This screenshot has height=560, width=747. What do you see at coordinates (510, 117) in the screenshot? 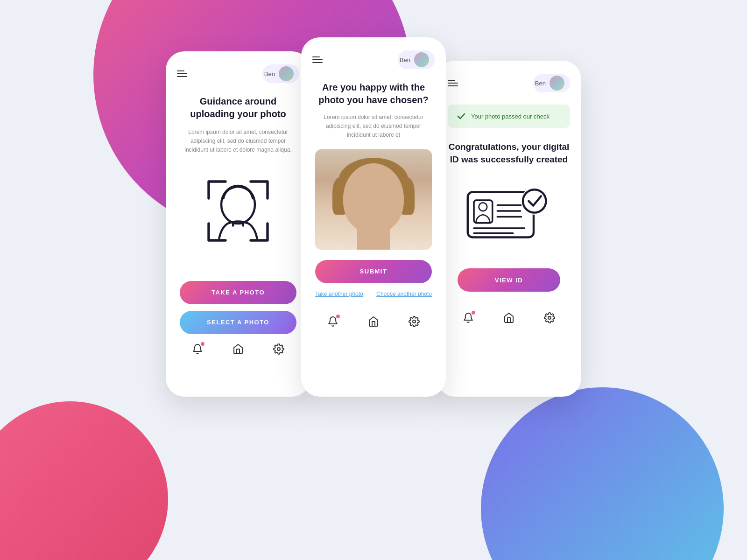
I see `success-text: Your photo passed our check` at bounding box center [510, 117].